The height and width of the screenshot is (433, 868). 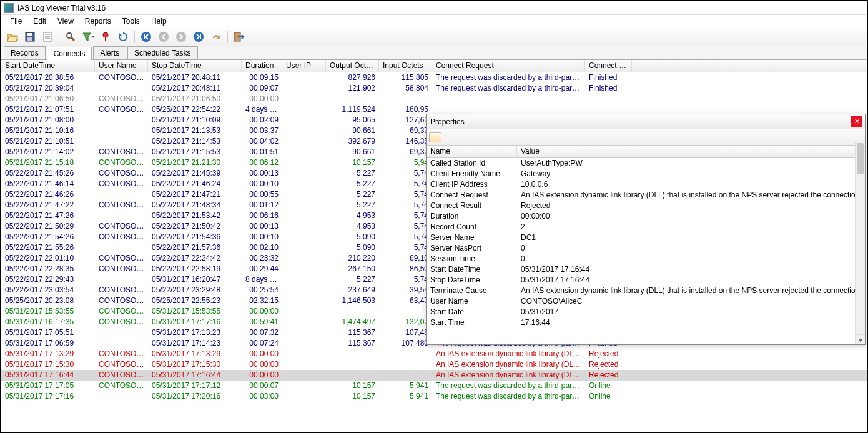 I want to click on cell-out: 115,367, so click(x=352, y=344).